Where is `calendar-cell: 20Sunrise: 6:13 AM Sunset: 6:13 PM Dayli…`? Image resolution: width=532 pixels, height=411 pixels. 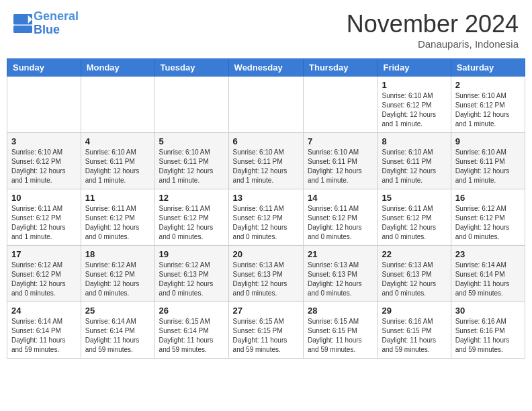
calendar-cell: 20Sunrise: 6:13 AM Sunset: 6:13 PM Dayli… is located at coordinates (266, 274).